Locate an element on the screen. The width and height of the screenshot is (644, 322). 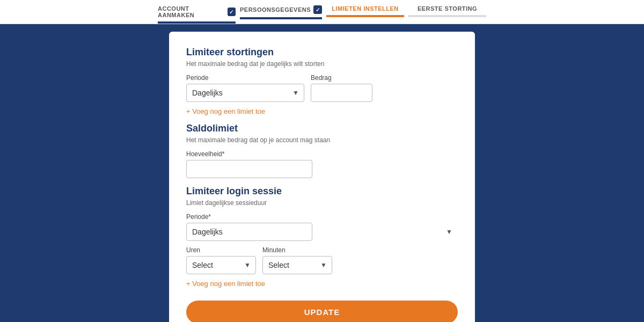
login-minuten-label: Minuten is located at coordinates (297, 250).